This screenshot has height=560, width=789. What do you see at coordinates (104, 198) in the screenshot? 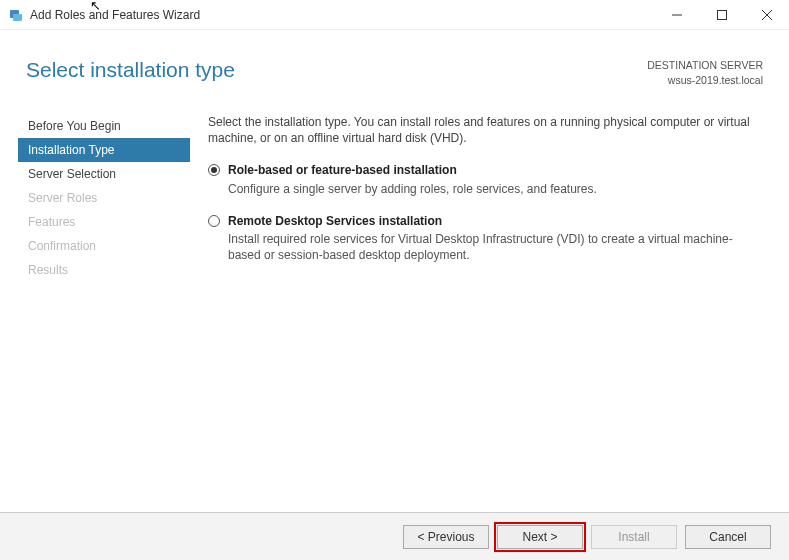
I see `nav-item-server-roles: Server Roles` at bounding box center [104, 198].